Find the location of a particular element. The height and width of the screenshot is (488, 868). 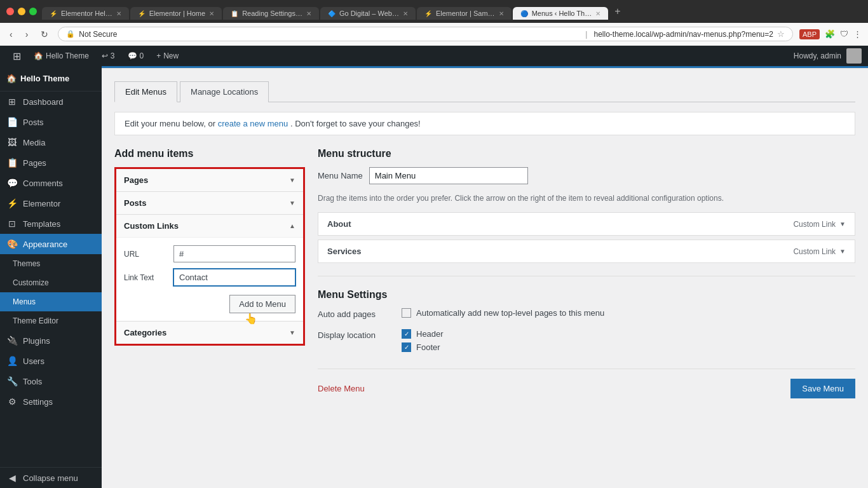

create-new-menu-link: create a new menu is located at coordinates (253, 123).